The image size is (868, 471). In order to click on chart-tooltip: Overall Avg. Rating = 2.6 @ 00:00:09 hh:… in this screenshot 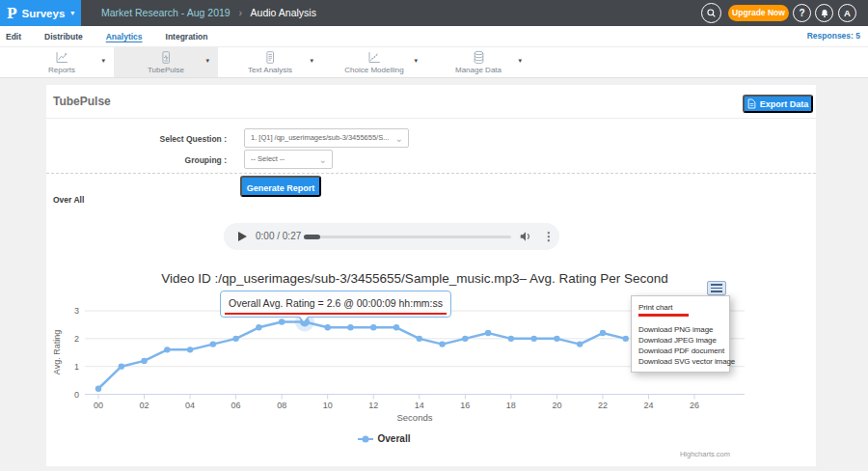, I will do `click(336, 304)`.